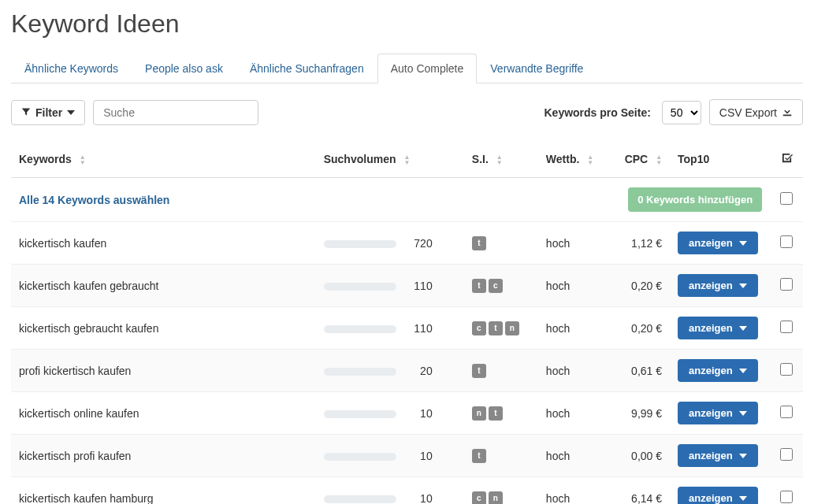 Image resolution: width=814 pixels, height=504 pixels. Describe the element at coordinates (641, 456) in the screenshot. I see `cpc-cell: 0,00 €` at that location.